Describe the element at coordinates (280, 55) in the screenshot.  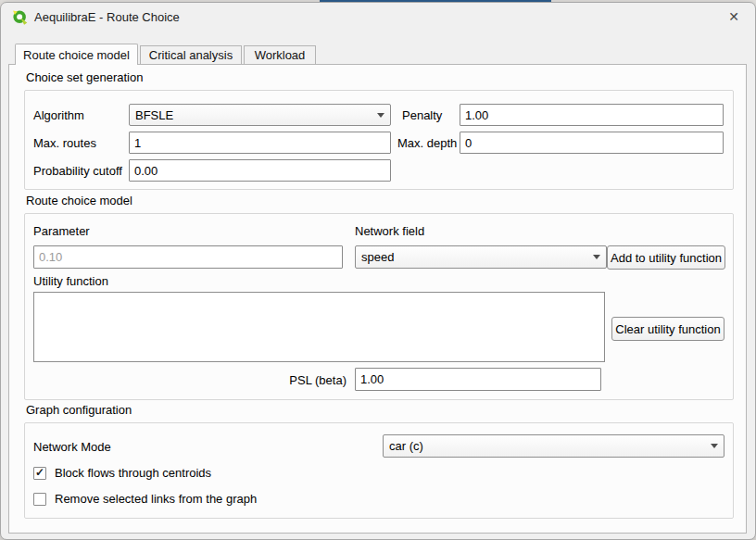
I see `tab-workload: Workload` at that location.